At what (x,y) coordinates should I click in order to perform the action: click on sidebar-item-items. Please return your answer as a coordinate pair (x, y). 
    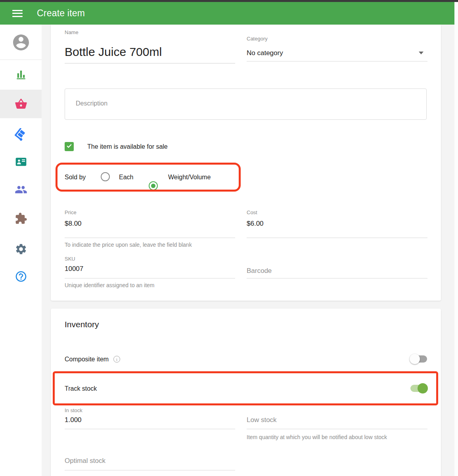
    Looking at the image, I should click on (21, 104).